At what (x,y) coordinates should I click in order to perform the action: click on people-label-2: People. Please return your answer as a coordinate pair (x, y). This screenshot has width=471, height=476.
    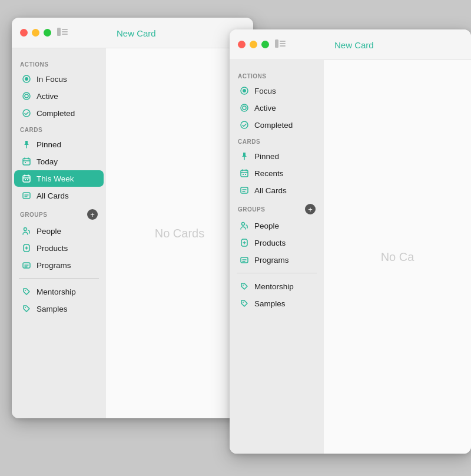
    Looking at the image, I should click on (267, 226).